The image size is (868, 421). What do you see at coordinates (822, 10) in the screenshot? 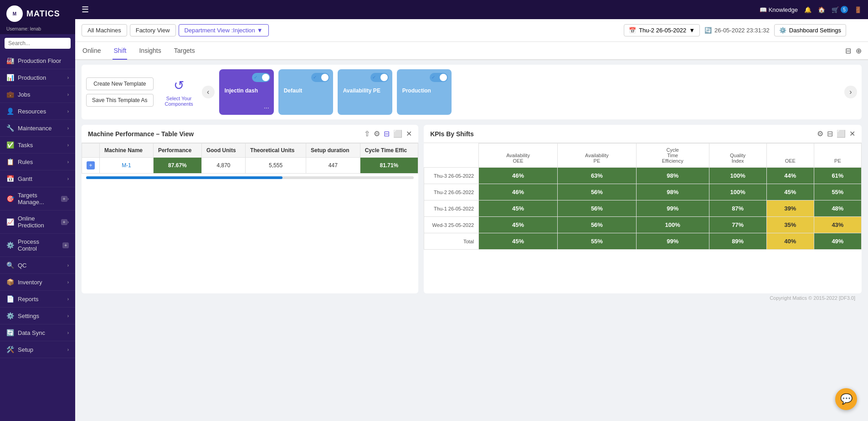
I see `home-item: 🏠` at bounding box center [822, 10].